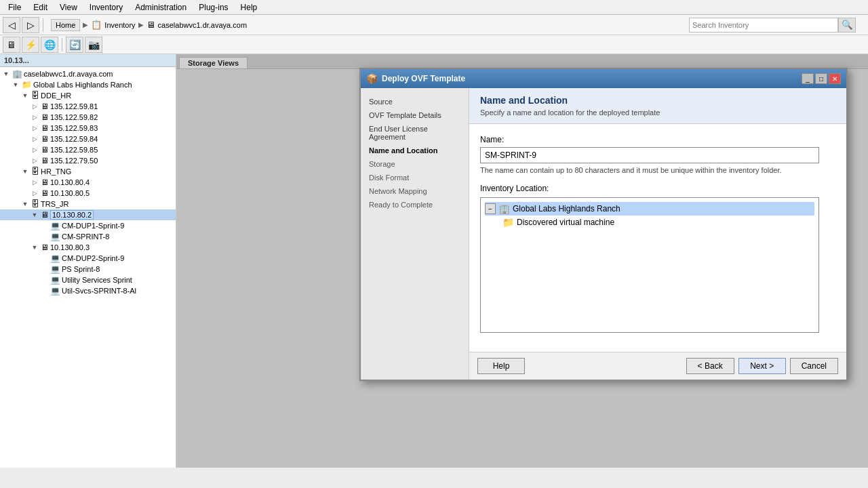 This screenshot has height=488, width=868. What do you see at coordinates (88, 291) in the screenshot?
I see `tree-item-vm6: 💻 Util-Svcs-SPRINT-8-Al` at bounding box center [88, 291].